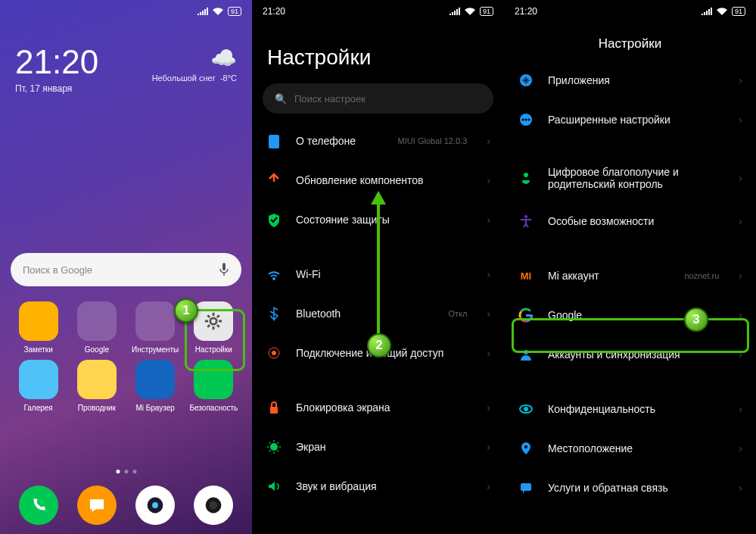 The height and width of the screenshot is (534, 756). Describe the element at coordinates (630, 276) in the screenshot. I see `settings-item-mi: MI Mi аккаунт noznet.ru ›` at that location.